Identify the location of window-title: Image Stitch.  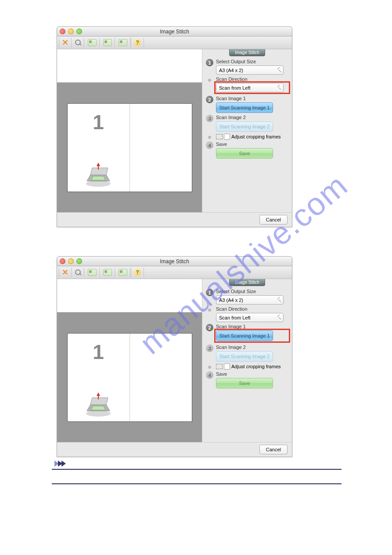
(175, 261).